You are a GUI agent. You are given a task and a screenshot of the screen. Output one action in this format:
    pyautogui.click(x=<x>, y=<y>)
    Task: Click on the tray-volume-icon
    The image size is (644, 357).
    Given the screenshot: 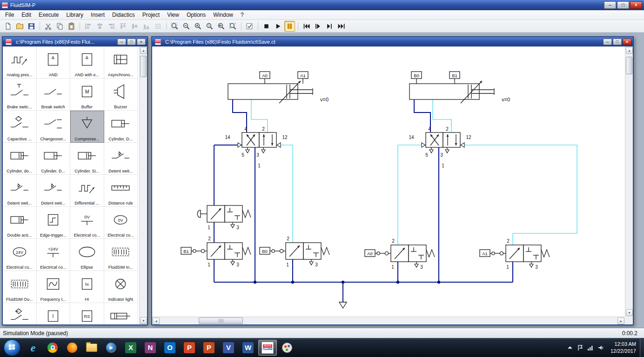 What is the action you would take?
    pyautogui.click(x=601, y=348)
    